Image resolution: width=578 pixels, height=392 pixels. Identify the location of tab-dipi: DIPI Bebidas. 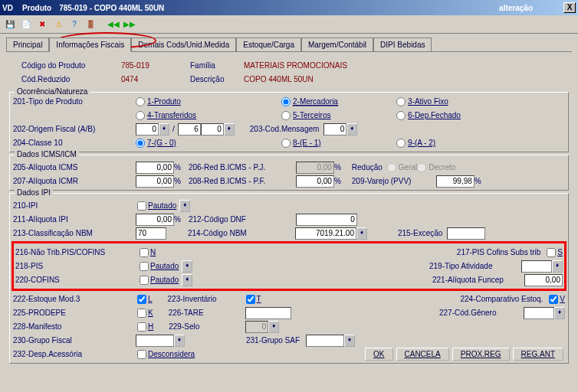
(402, 44).